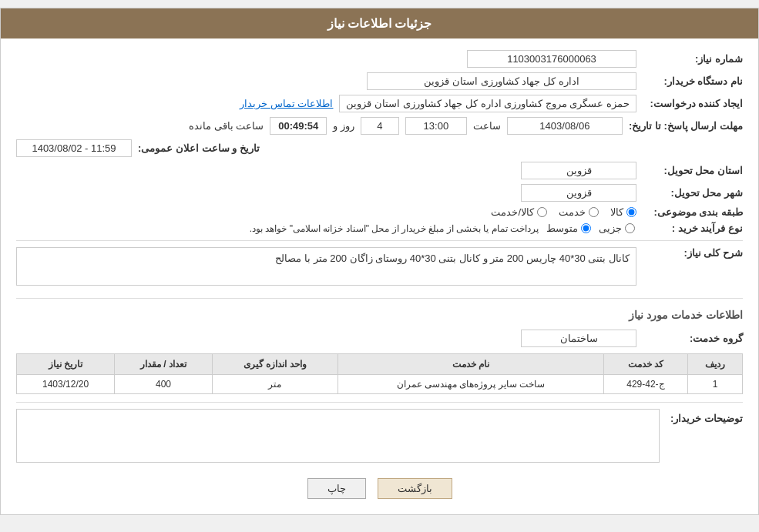 The image size is (759, 532). What do you see at coordinates (616, 228) in the screenshot?
I see `purchase-radio-partial: جزیی` at bounding box center [616, 228].